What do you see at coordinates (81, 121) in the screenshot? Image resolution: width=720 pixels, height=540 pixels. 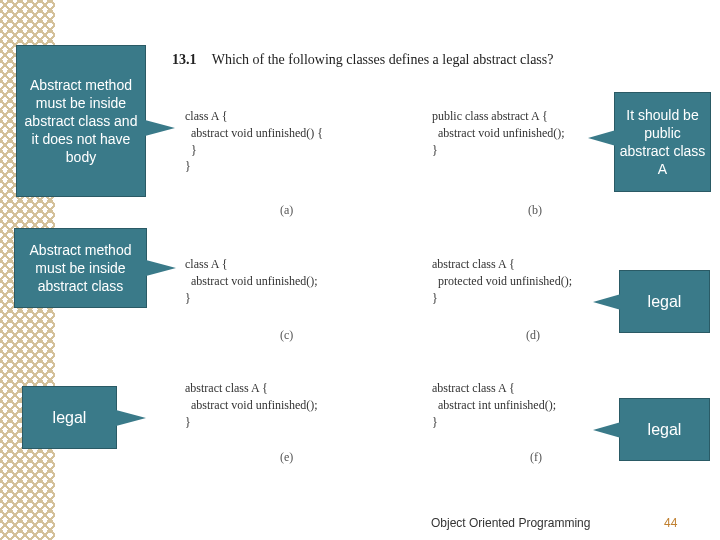 I see `callout-a: Abstract method must be inside abstract …` at bounding box center [81, 121].